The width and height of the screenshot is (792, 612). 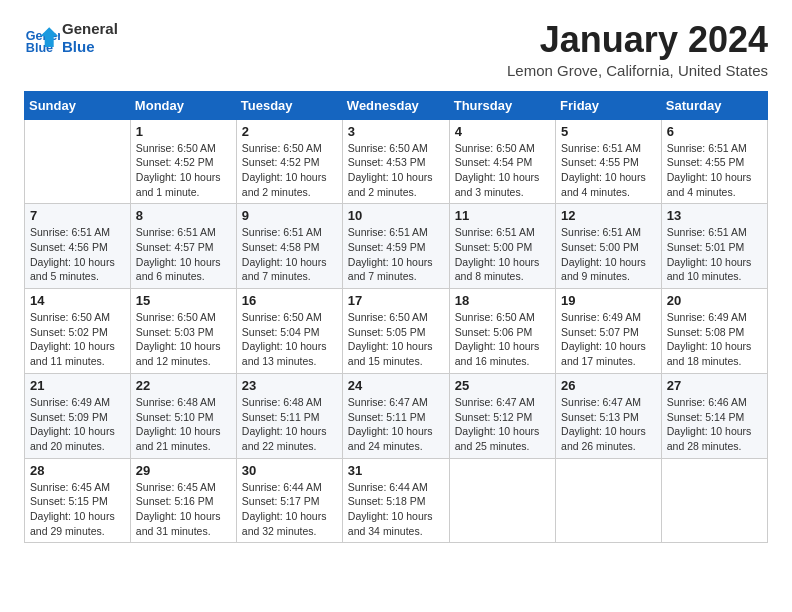 I want to click on day-number: 12, so click(x=608, y=216).